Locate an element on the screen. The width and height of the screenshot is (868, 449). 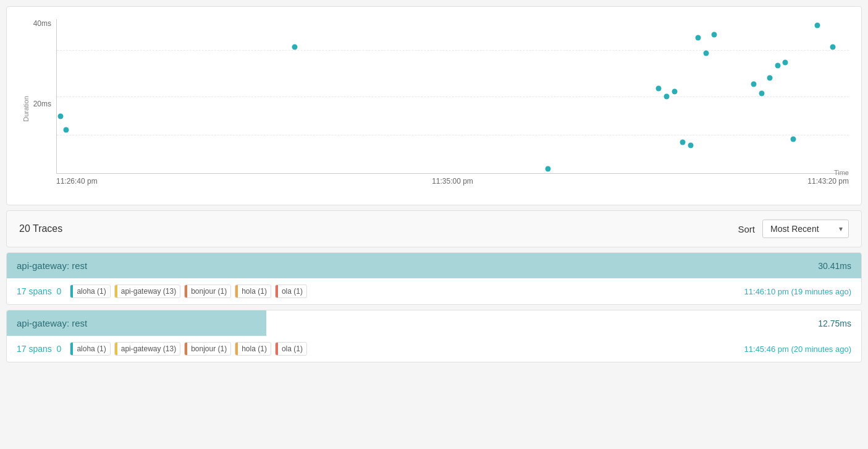
spans-info-2: 17 spans 0 is located at coordinates (39, 349).